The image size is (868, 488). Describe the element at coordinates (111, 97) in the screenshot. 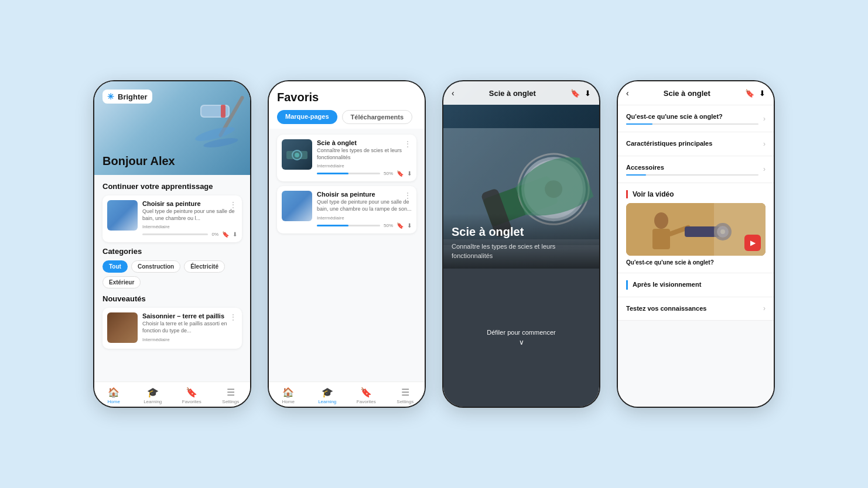

I see `logo-star-icon: ✳` at that location.